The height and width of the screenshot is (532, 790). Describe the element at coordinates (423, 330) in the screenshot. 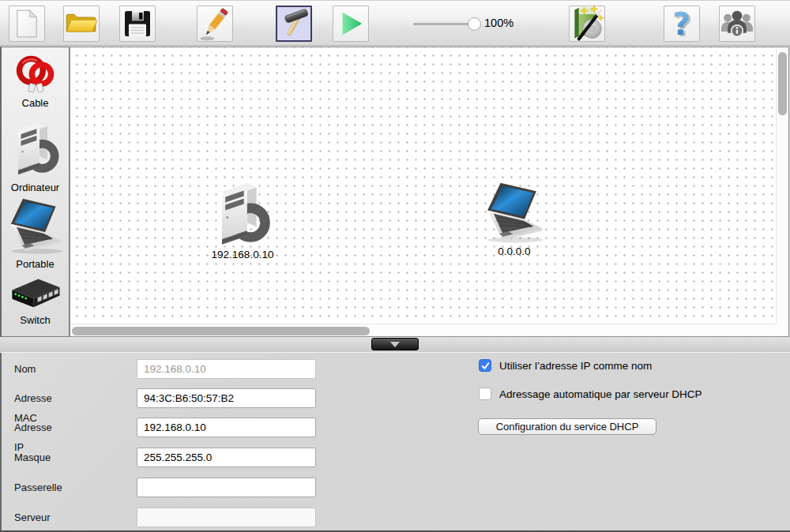

I see `horizontal-scrollbar` at that location.